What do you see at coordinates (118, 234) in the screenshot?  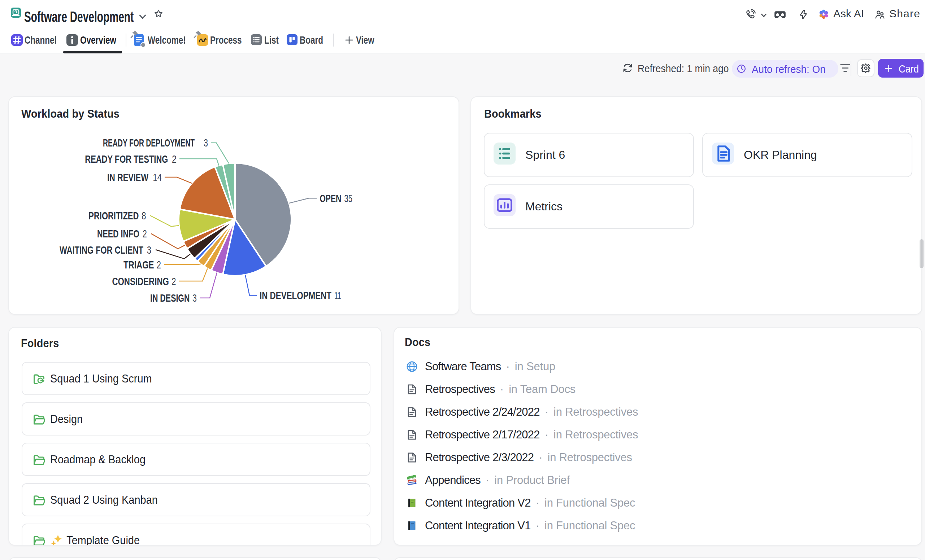 I see `svg-text: NEED INFO` at bounding box center [118, 234].